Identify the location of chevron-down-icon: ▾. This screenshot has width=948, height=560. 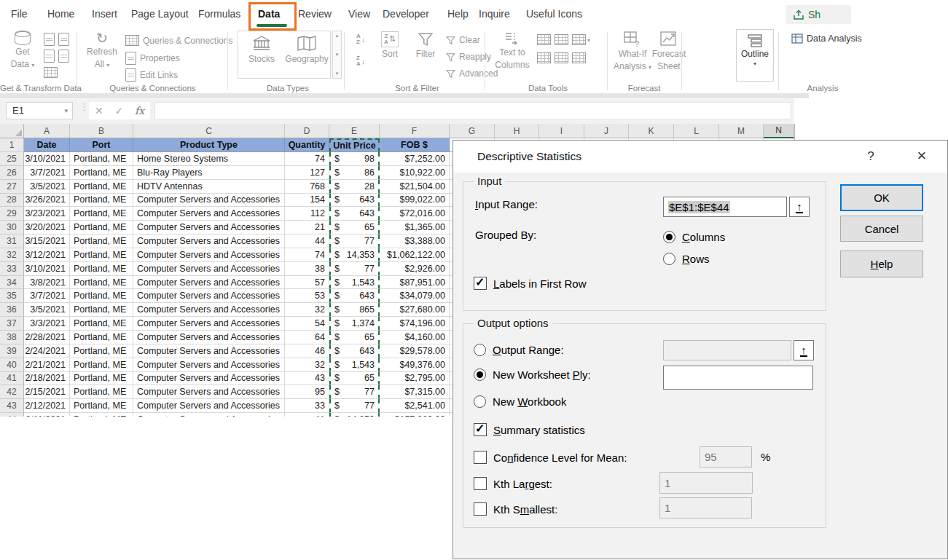
(66, 111).